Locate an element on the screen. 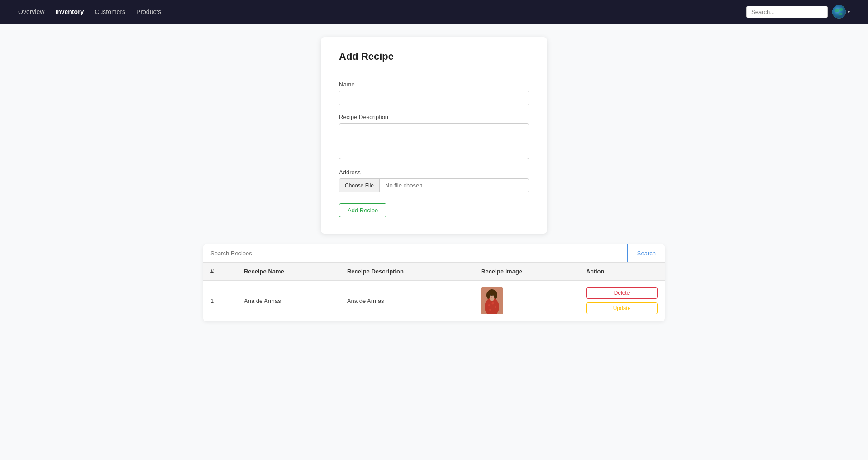 The width and height of the screenshot is (868, 460). update-button: Update is located at coordinates (622, 308).